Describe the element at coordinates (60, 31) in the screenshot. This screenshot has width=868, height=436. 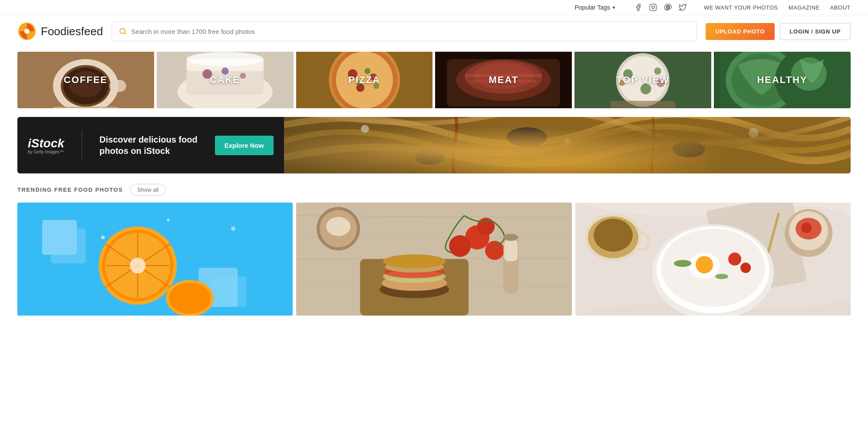
I see `logo: Foodiesfeed` at that location.